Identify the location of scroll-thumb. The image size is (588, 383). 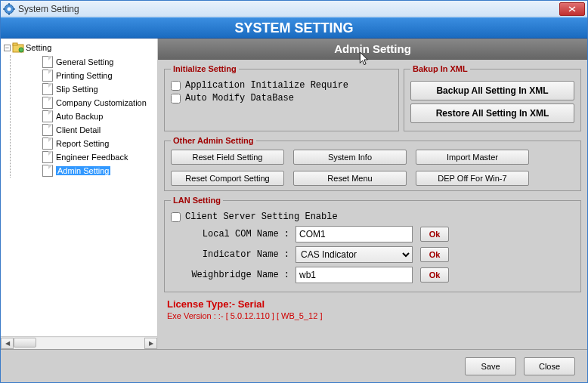
(25, 343).